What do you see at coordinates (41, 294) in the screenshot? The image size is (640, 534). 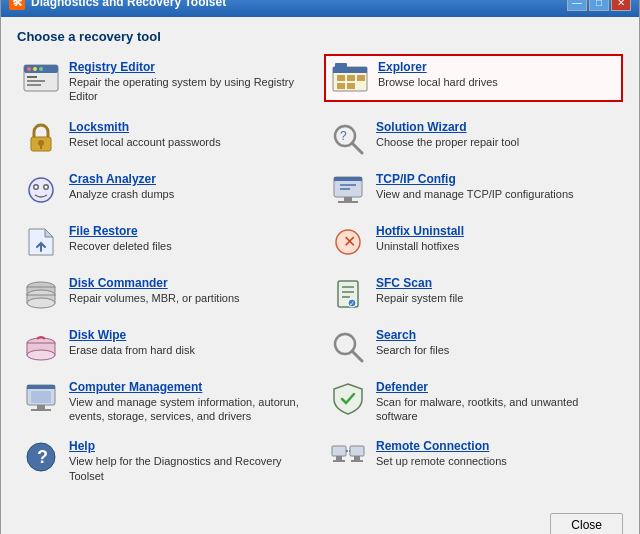 I see `disk-commander-icon` at bounding box center [41, 294].